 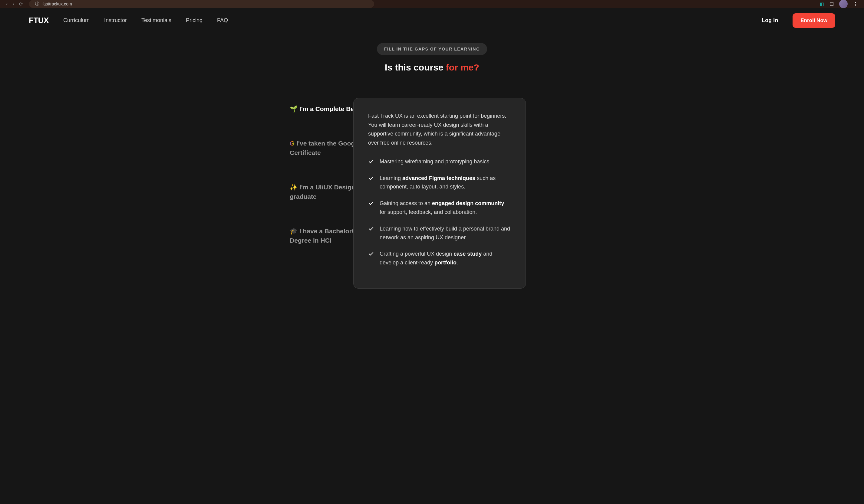 I want to click on headline-accent: for me?, so click(x=463, y=67).